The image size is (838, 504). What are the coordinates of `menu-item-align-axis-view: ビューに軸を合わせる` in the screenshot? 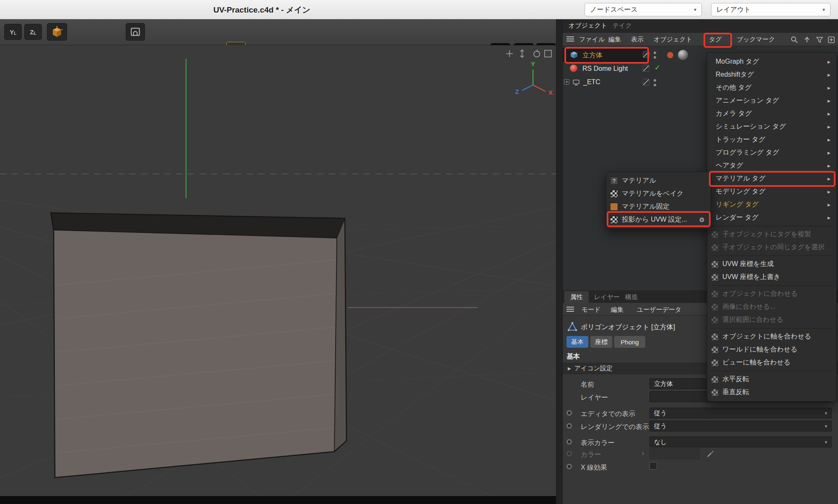 It's located at (772, 363).